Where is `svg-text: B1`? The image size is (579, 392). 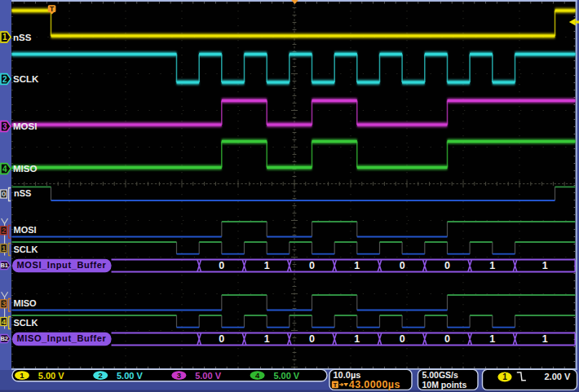 svg-text: B1 is located at coordinates (4, 266).